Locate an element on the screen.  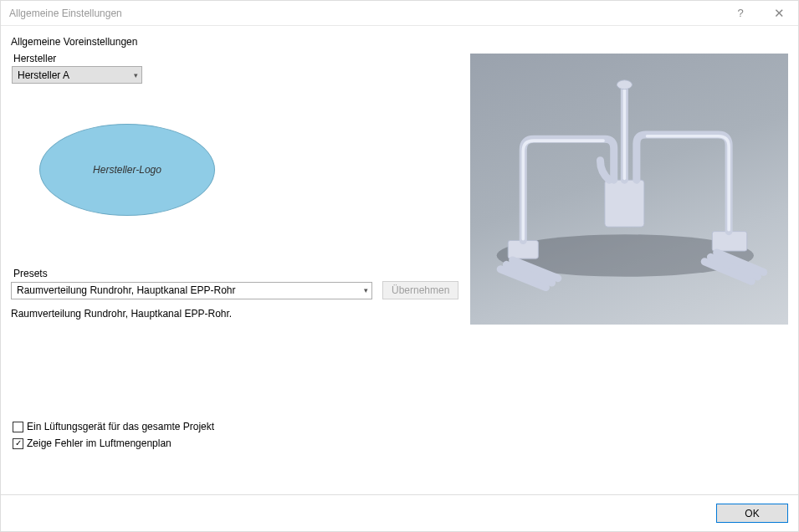
dialog-footer: OK is located at coordinates (400, 513).